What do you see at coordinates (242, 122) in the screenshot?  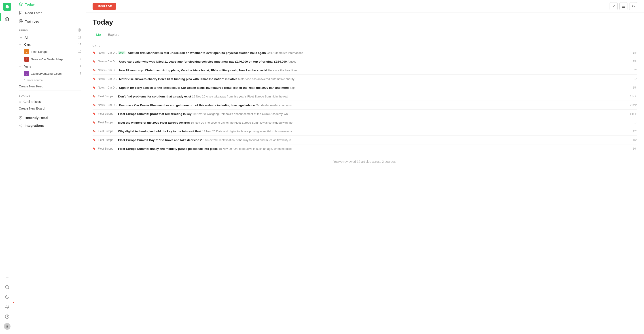 I see `article-excerpt: 19 Nov 20 The second day of the Fleet Eu…` at bounding box center [242, 122].